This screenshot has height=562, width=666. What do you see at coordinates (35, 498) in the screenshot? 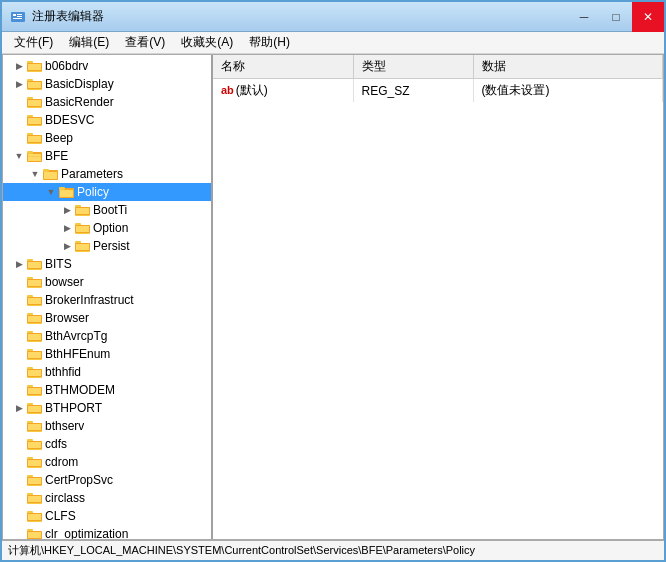
I see `folder-icon-circlass` at bounding box center [35, 498].